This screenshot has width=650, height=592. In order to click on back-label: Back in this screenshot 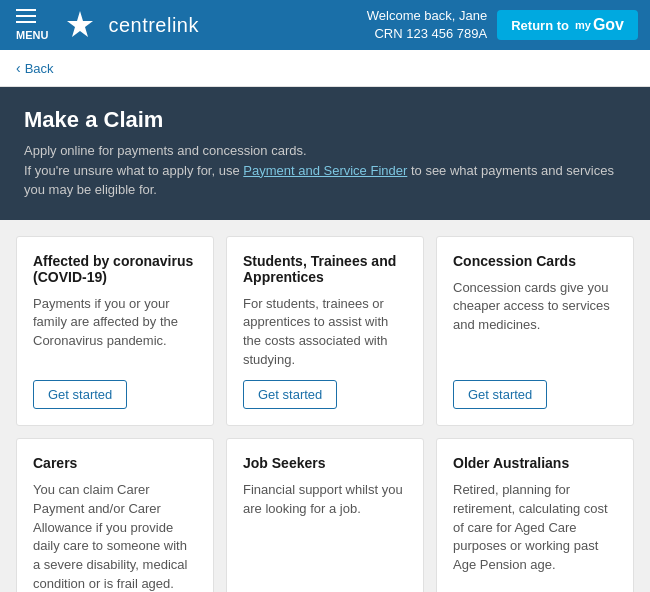, I will do `click(40, 68)`.